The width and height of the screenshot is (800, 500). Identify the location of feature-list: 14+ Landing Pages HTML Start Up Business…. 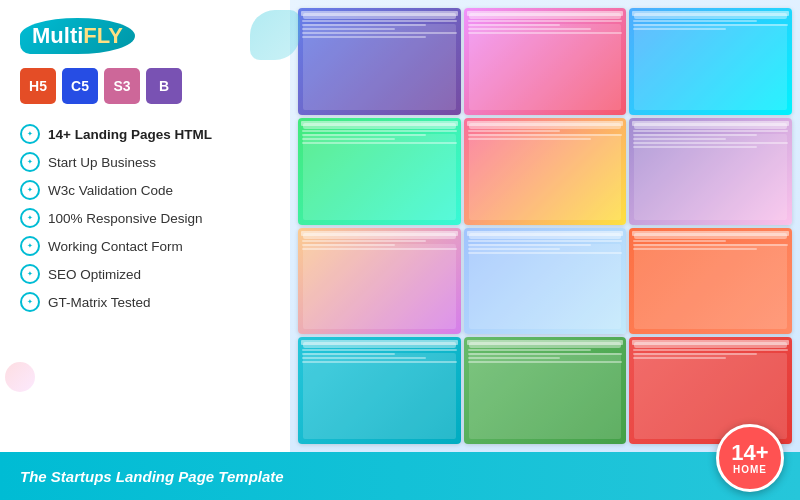
(145, 218).